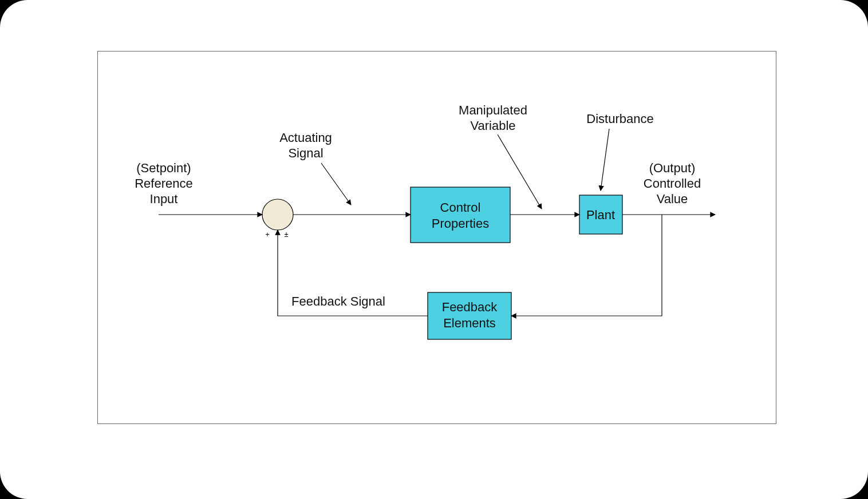 This screenshot has height=499, width=868. I want to click on feedback-elements-label-l1: Feedback, so click(470, 307).